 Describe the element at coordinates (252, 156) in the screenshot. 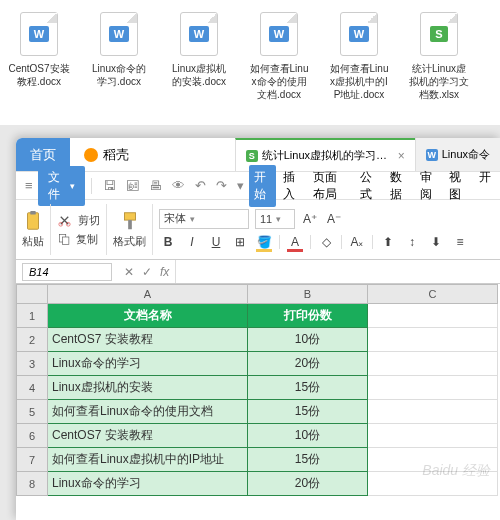

I see `sheet-icon: S` at that location.